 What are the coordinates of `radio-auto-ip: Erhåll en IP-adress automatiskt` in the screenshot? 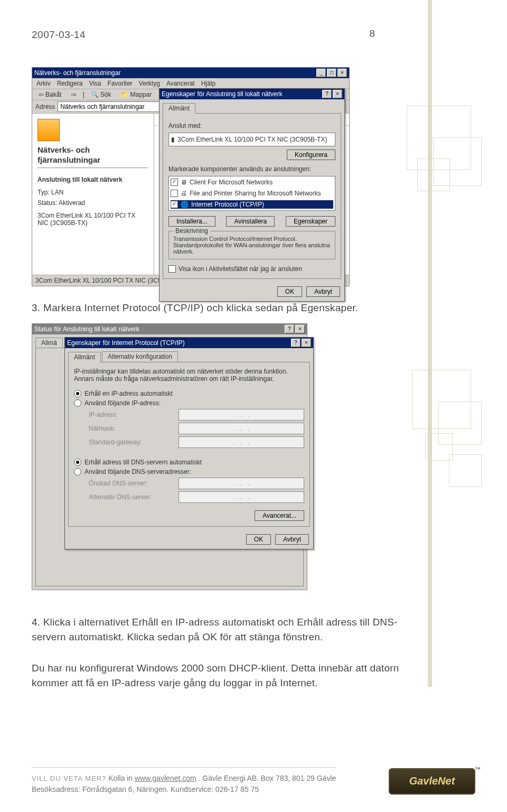 It's located at (189, 394).